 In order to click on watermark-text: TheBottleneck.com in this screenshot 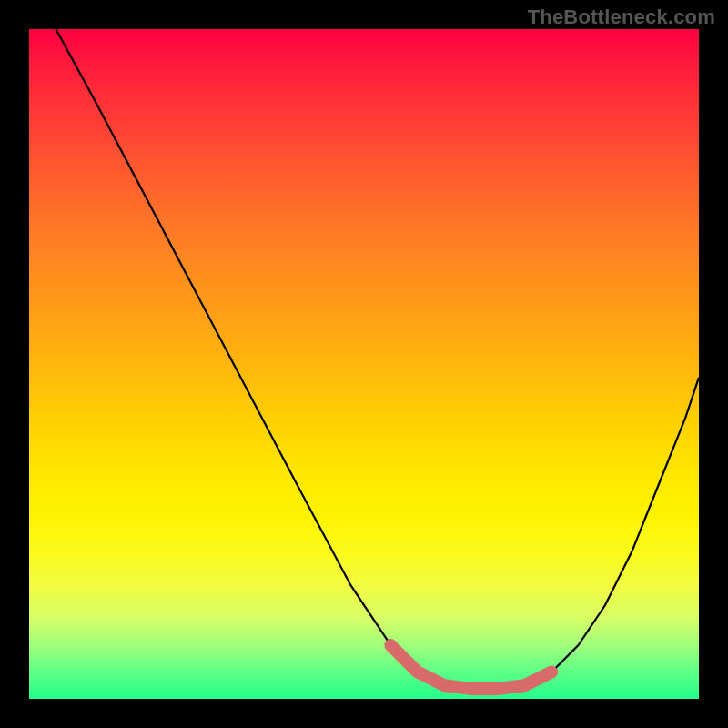, I will do `click(622, 17)`.